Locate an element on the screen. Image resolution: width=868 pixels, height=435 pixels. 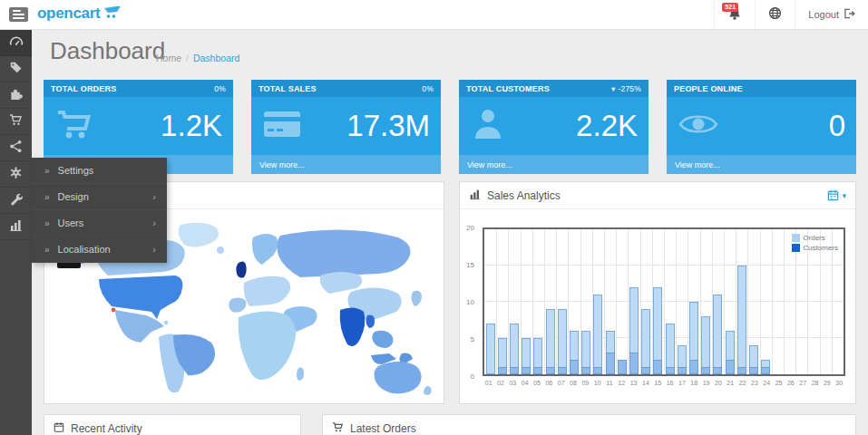
submenu-notch is located at coordinates (69, 266).